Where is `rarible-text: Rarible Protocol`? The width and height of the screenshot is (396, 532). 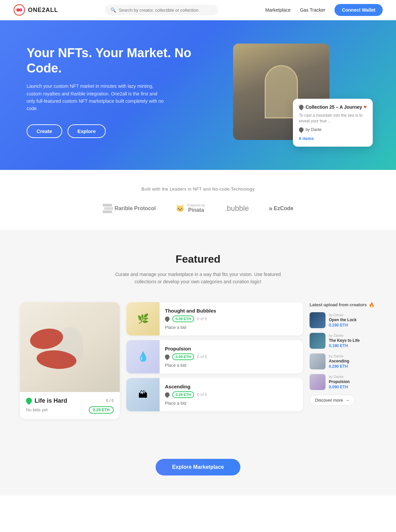 rarible-text: Rarible Protocol is located at coordinates (135, 208).